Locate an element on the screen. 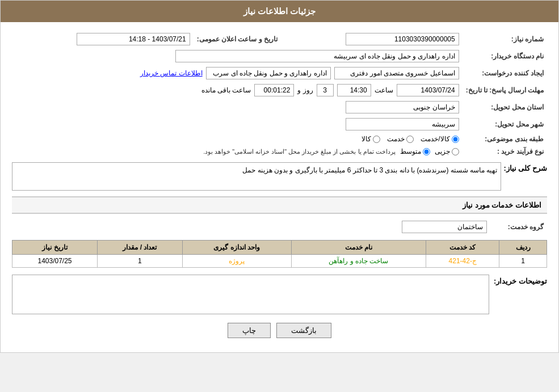  deadline-date: 1403/07/24 is located at coordinates (428, 90).